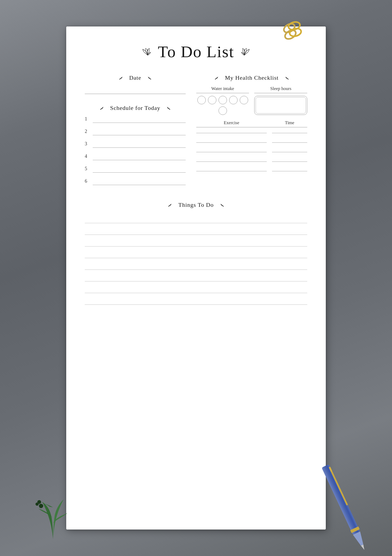 This screenshot has height=556, width=392. I want to click on water-circles, so click(223, 105).